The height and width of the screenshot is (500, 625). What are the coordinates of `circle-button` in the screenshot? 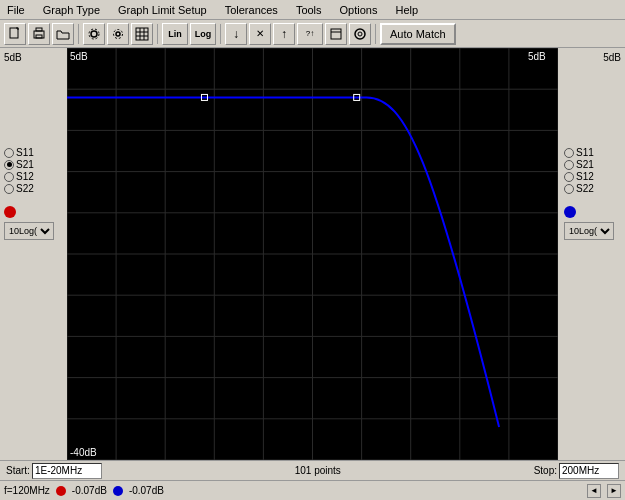 It's located at (360, 34).